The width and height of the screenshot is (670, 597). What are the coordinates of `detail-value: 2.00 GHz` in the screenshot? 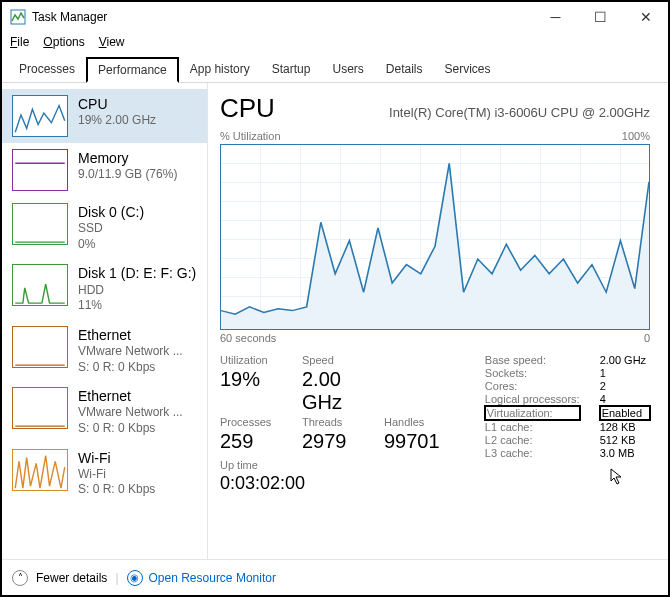 It's located at (625, 360).